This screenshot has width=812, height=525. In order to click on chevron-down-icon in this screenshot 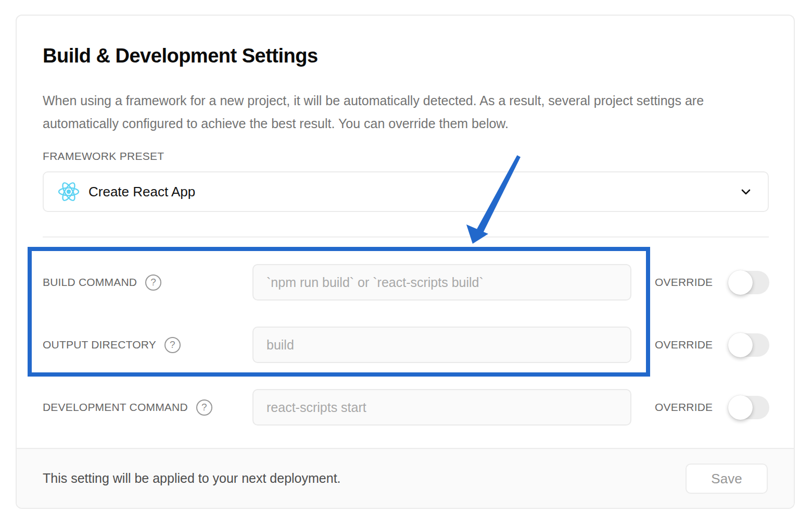, I will do `click(746, 192)`.